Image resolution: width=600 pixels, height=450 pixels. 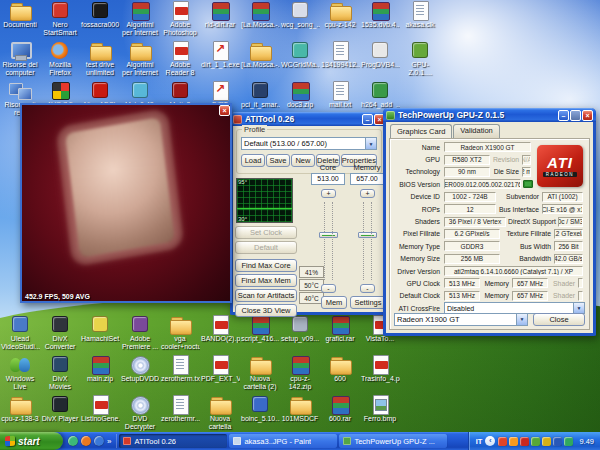 What do you see at coordinates (502, 442) in the screenshot?
I see `temp-tray-icon` at bounding box center [502, 442].